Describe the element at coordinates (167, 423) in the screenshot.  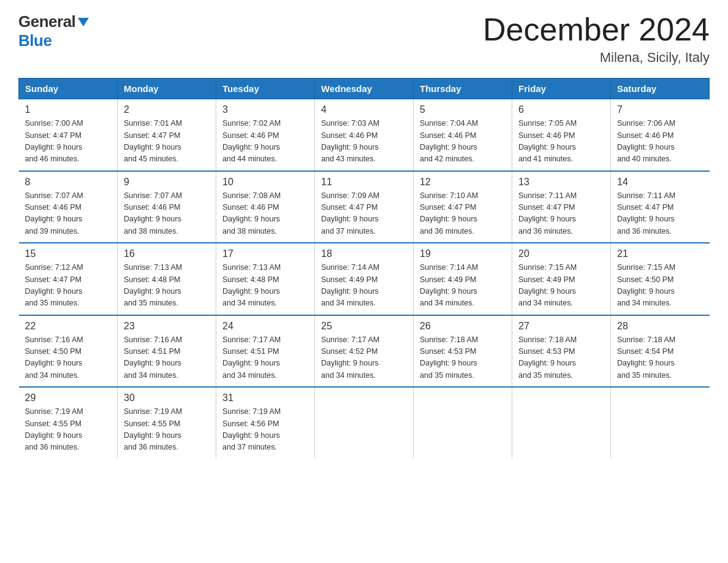
I see `calendar-cell: 30Sunrise: 7:19 AMSunset: 4:55 PMDayligh…` at that location.